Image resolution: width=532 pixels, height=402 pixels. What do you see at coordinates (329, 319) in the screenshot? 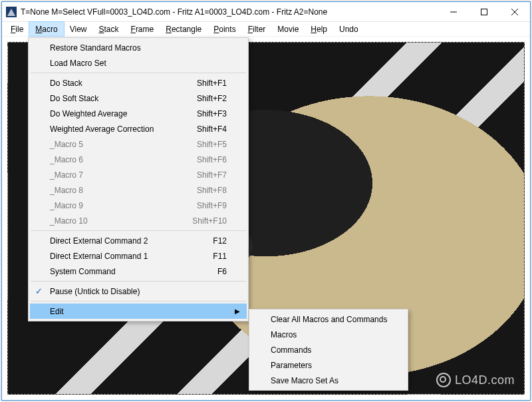
I see `menu-item-label: Clear All Macros and Commands` at bounding box center [329, 319].